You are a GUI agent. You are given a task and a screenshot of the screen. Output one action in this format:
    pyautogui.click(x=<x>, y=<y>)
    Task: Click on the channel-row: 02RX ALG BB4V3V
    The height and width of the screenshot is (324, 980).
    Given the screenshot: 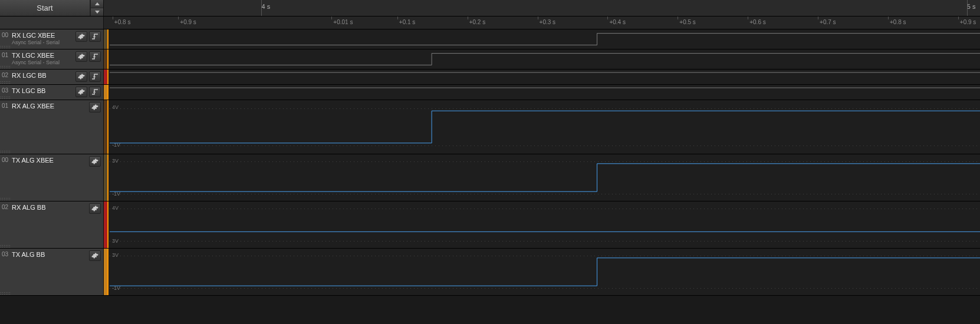 What is the action you would take?
    pyautogui.click(x=490, y=225)
    